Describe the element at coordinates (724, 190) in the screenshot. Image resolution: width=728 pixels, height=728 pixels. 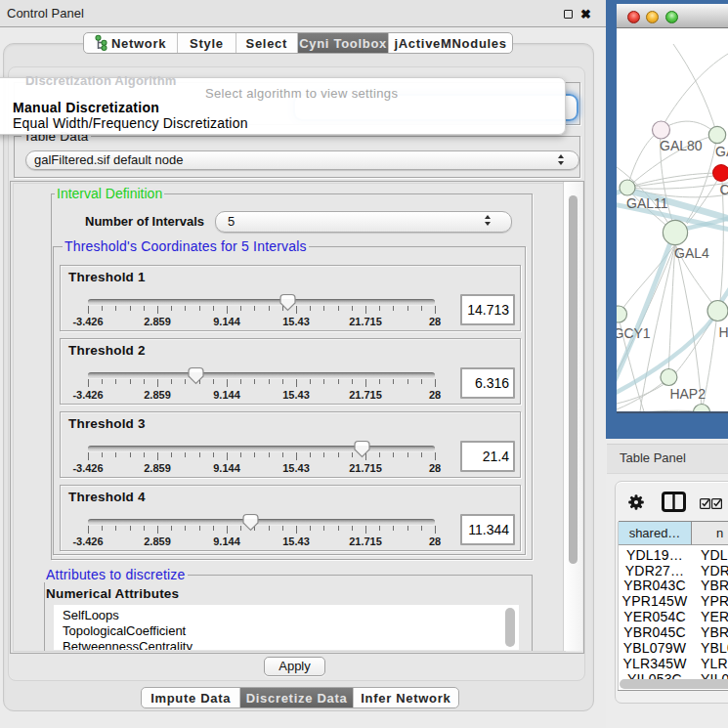
I see `svg-text: C` at that location.